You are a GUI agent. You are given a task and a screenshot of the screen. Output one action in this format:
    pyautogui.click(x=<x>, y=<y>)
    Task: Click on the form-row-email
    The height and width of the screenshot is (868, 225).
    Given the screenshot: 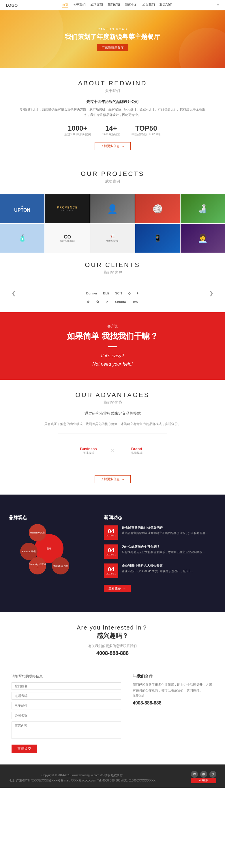 What is the action you would take?
    pyautogui.click(x=66, y=706)
    